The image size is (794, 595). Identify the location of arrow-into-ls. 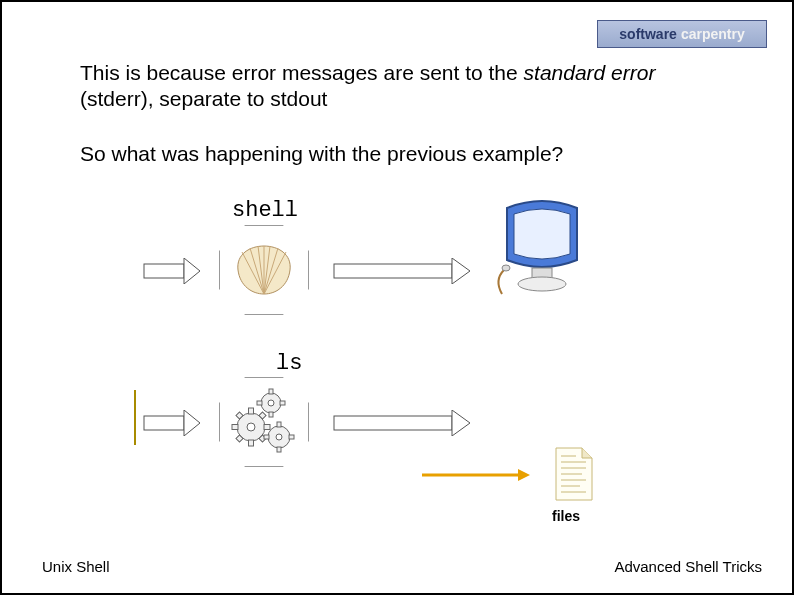
(172, 423).